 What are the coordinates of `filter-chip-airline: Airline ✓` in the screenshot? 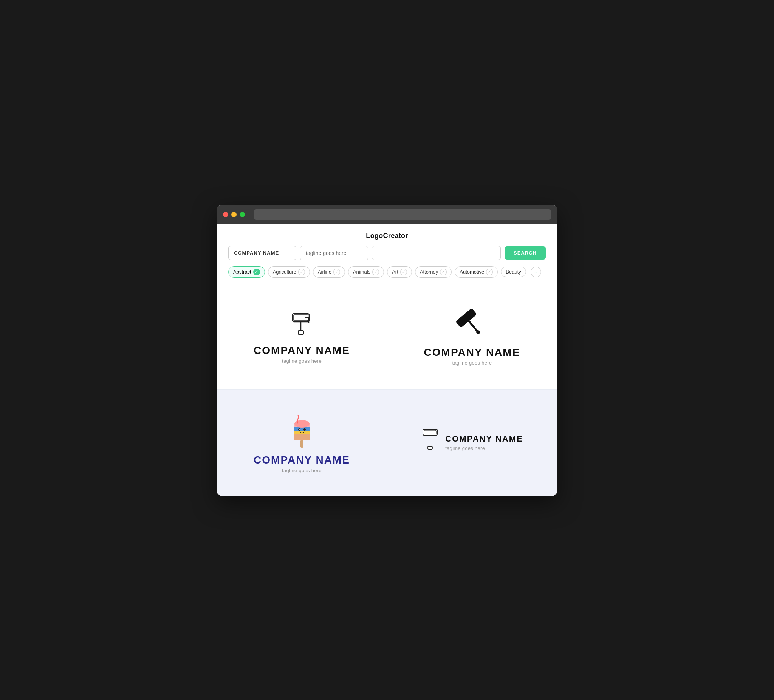 It's located at (329, 272).